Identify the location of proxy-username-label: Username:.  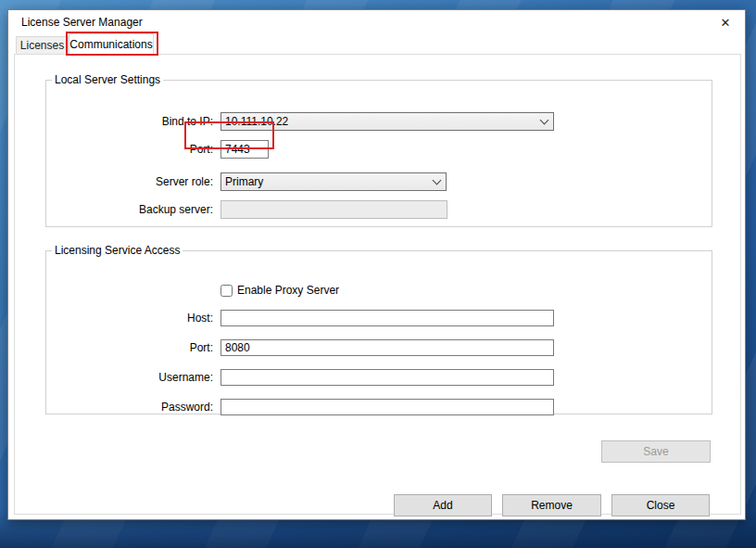
(130, 377).